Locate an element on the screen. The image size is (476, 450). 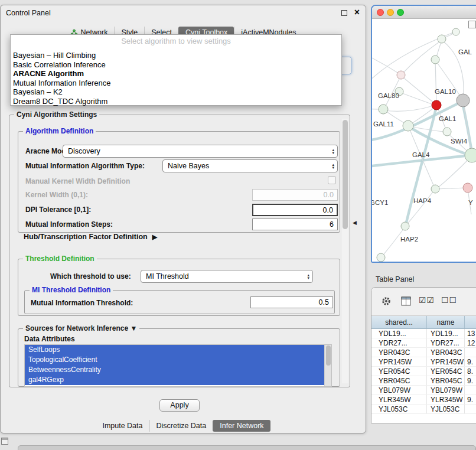
collapse-down-icon: ▼ is located at coordinates (133, 328).